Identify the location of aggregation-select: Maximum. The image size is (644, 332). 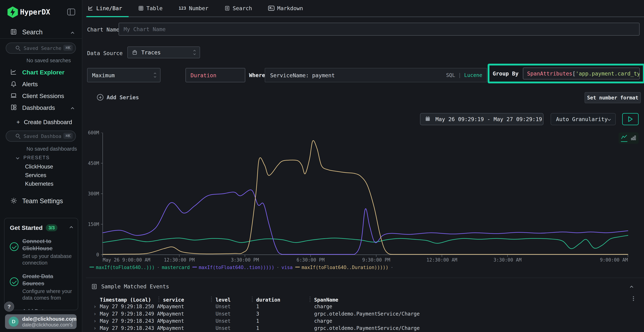
(124, 75).